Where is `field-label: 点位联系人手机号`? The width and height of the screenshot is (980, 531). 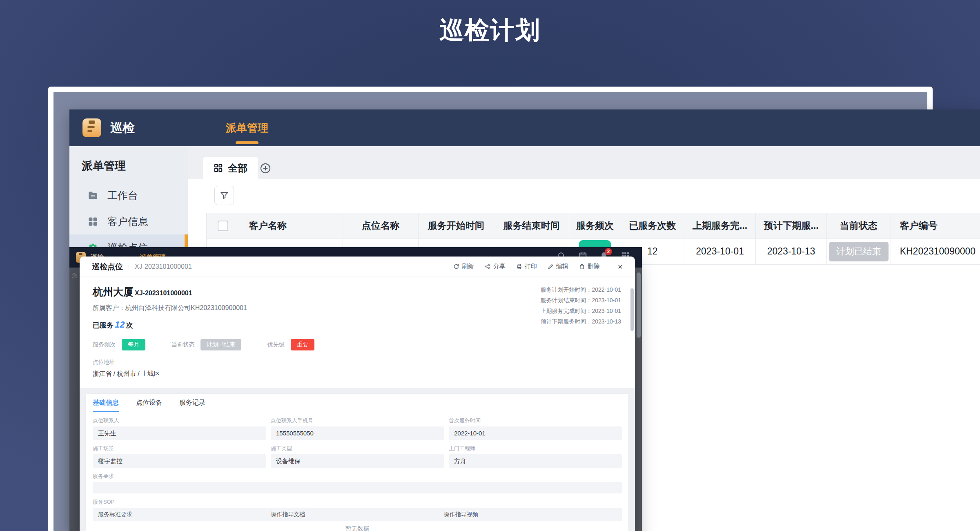 field-label: 点位联系人手机号 is located at coordinates (357, 421).